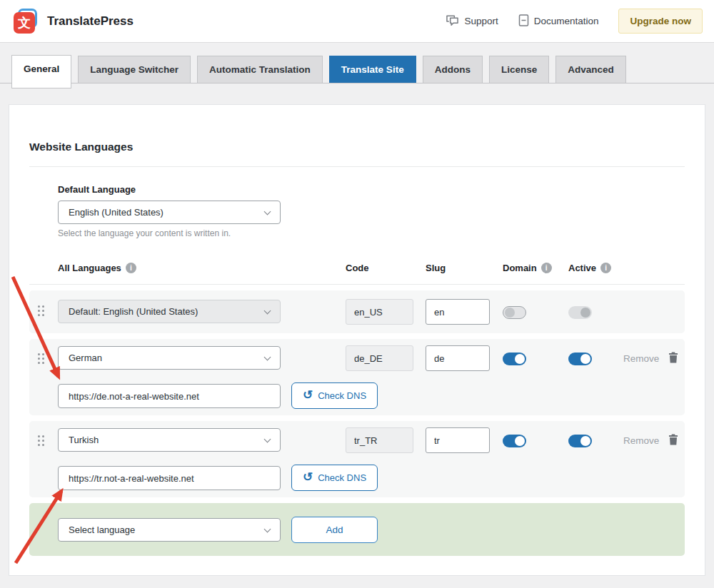 The image size is (714, 588). I want to click on languages-table-header: All Languages i Code Slug Domain i Activ…, so click(357, 268).